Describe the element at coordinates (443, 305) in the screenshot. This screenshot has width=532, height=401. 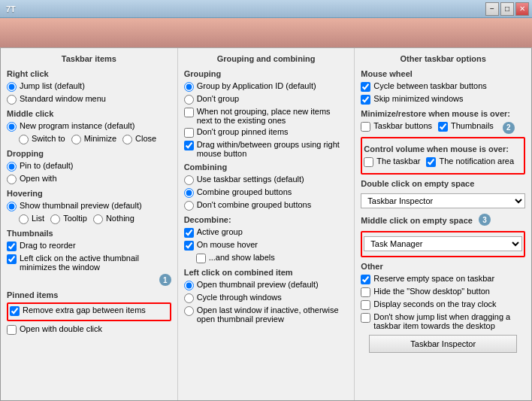
I see `other-check3: Display seconds on the tray clock` at that location.